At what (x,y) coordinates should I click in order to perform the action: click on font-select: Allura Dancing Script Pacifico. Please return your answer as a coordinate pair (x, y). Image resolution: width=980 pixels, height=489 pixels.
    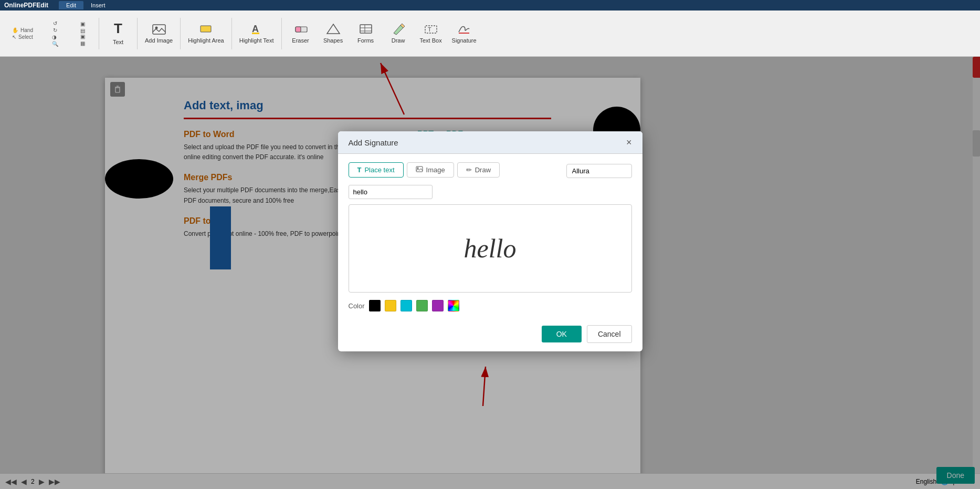
    Looking at the image, I should click on (599, 171).